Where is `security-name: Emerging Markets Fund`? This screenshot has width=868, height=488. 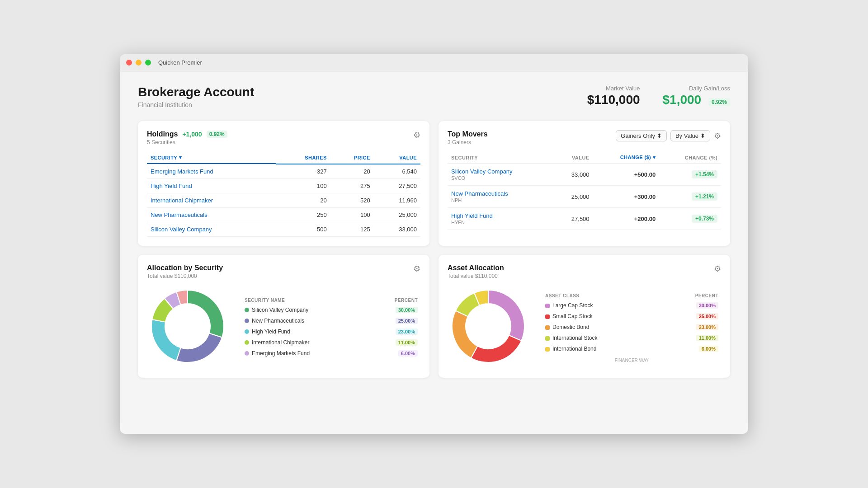
security-name: Emerging Markets Fund is located at coordinates (212, 172).